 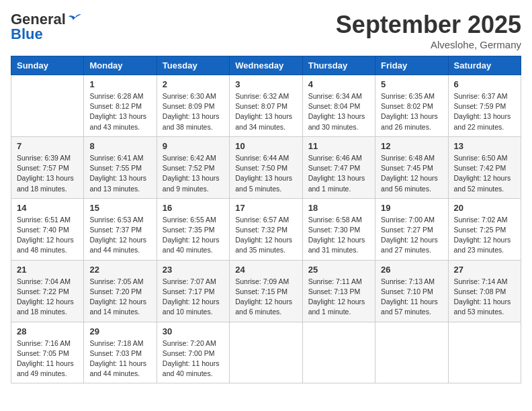 I want to click on calendar-cell: 22Sunrise: 7:05 AMSunset: 7:20 PMDayligh…, so click(x=120, y=291).